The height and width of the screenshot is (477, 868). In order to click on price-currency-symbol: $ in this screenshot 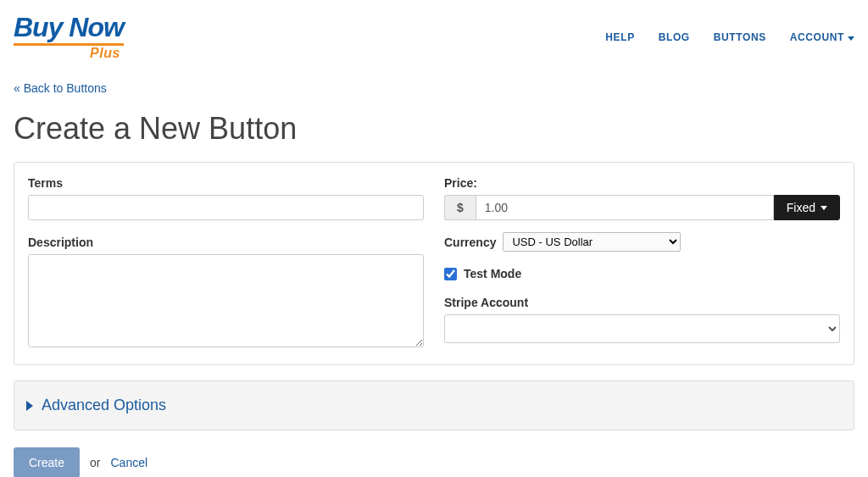, I will do `click(459, 208)`.